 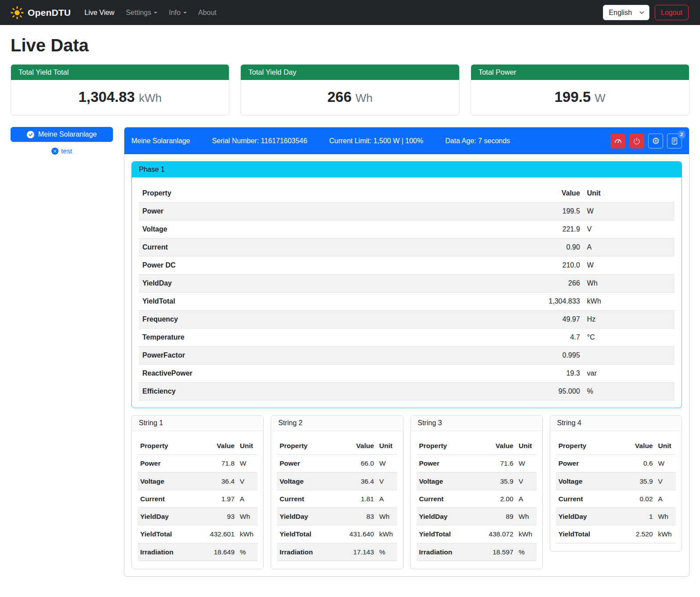 What do you see at coordinates (407, 356) in the screenshot?
I see `table-row: PowerFactor 0.995` at bounding box center [407, 356].